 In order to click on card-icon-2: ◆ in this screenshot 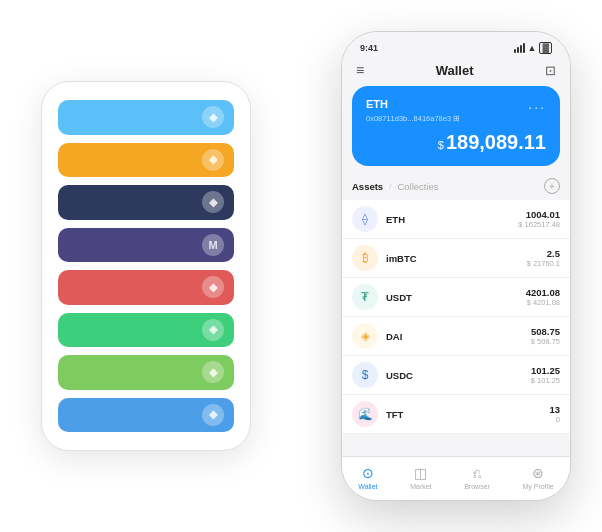, I will do `click(213, 202)`.